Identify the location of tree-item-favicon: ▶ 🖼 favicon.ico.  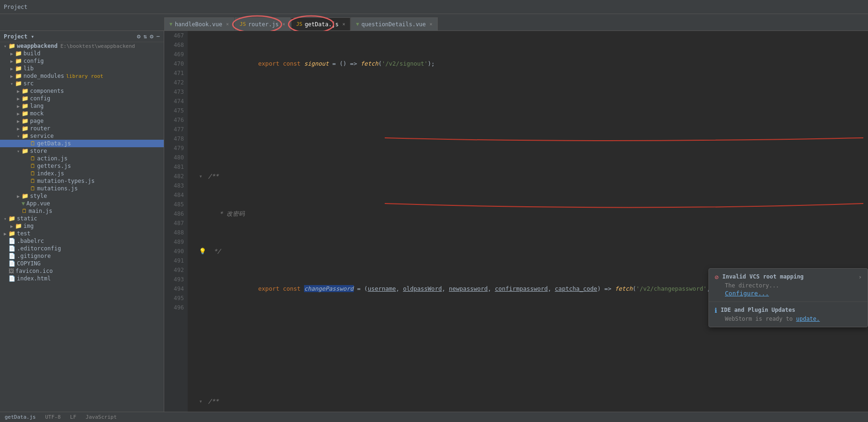
(82, 271).